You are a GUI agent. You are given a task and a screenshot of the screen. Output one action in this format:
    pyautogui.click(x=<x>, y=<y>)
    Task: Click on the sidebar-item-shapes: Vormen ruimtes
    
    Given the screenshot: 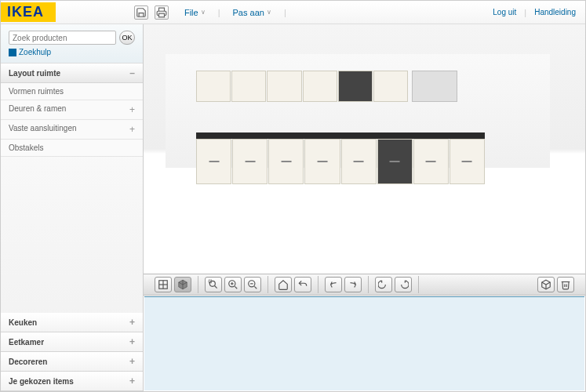 What is the action you would take?
    pyautogui.click(x=72, y=92)
    